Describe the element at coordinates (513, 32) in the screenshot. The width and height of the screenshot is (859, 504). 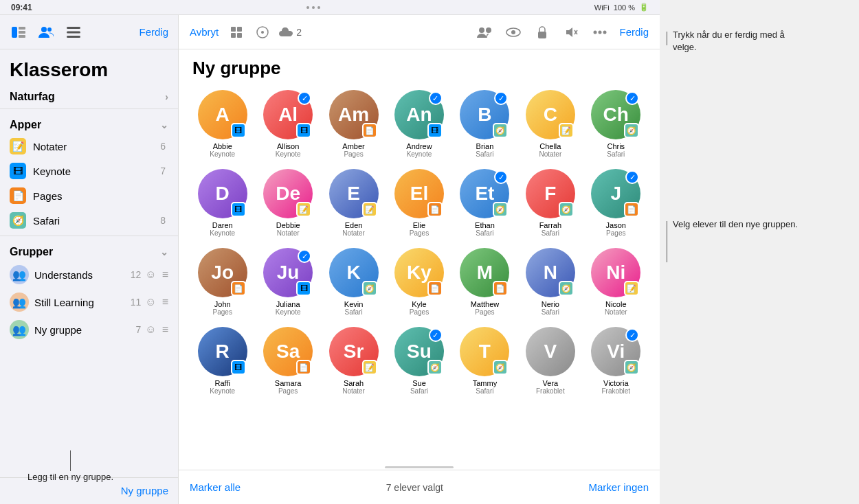
I see `eye-toolbar-icon` at that location.